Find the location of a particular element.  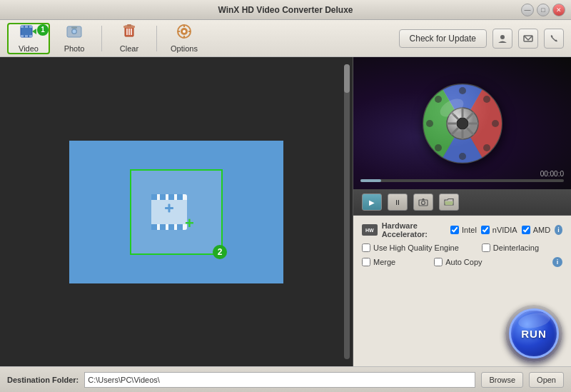

settings-area: HW Hardware Accelerator: Intel nVIDIA AM… is located at coordinates (463, 258).